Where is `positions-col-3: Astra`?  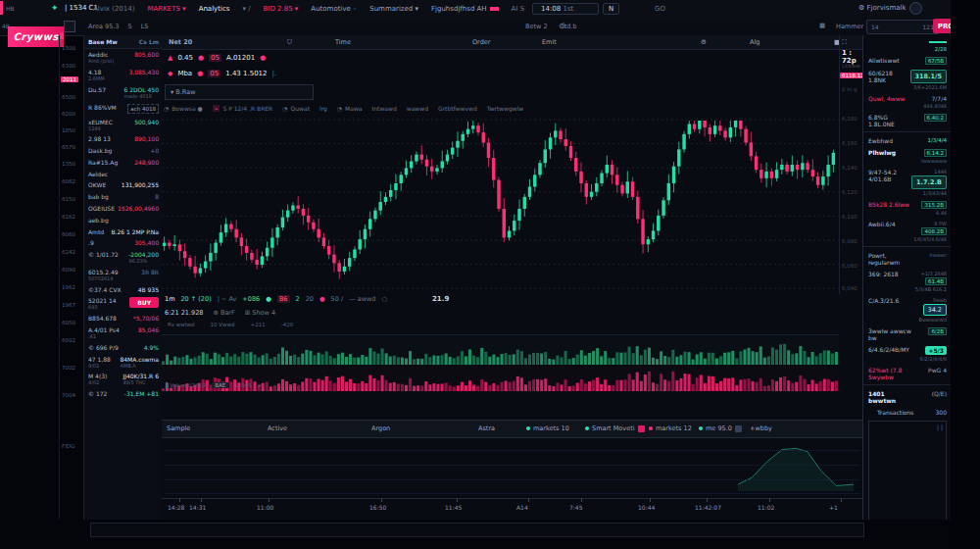 positions-col-3: Astra is located at coordinates (486, 428).